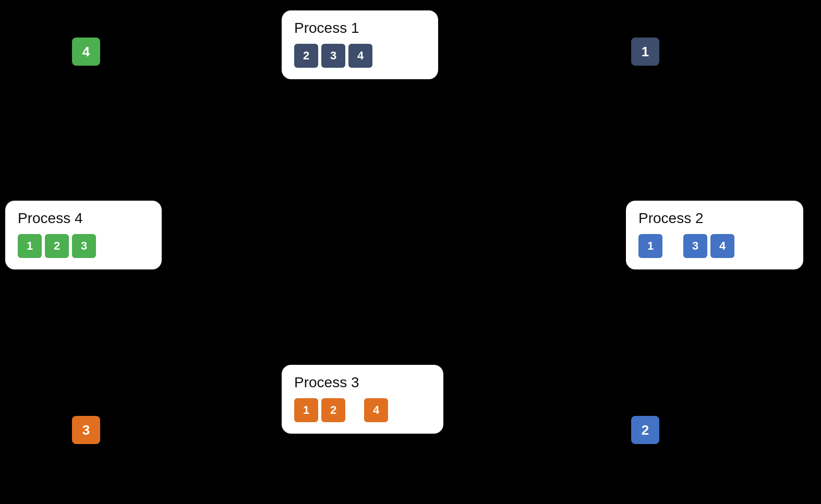  I want to click on process-4-tokens: 1 2 3, so click(83, 246).